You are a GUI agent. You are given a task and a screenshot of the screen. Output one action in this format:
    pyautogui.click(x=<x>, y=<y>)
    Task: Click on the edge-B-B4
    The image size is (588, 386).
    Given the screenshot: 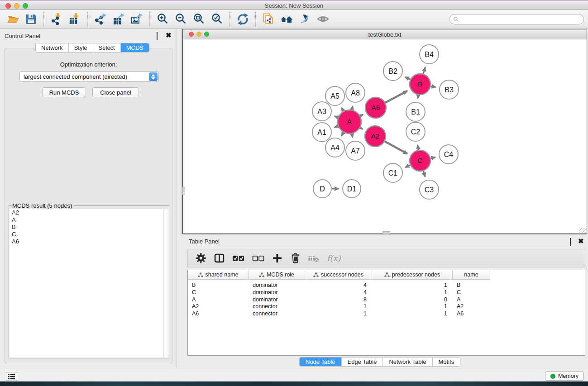 What is the action you would take?
    pyautogui.click(x=424, y=71)
    